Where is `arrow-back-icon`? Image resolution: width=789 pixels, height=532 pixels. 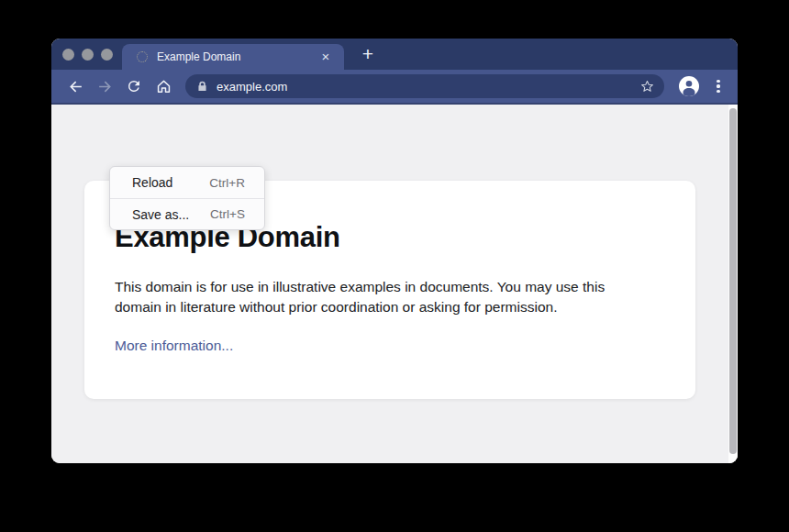
arrow-back-icon is located at coordinates (75, 86).